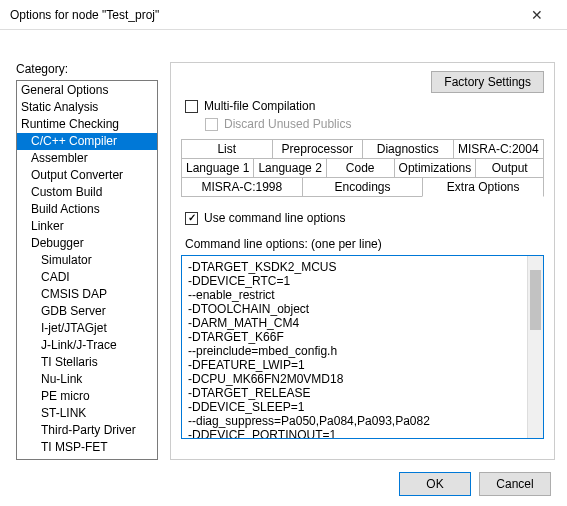  Describe the element at coordinates (87, 176) in the screenshot. I see `category-item: Output Converter` at that location.